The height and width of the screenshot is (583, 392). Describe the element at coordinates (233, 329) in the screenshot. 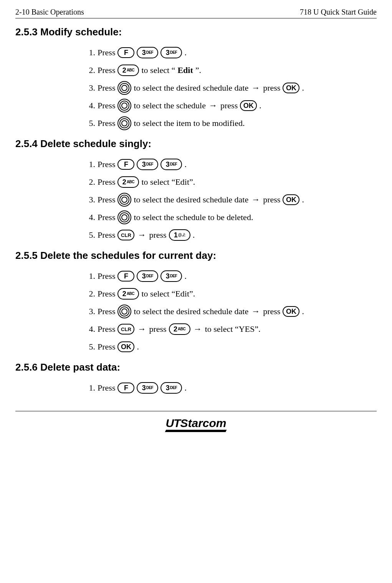

I see `step-text: to select “YES”.` at that location.